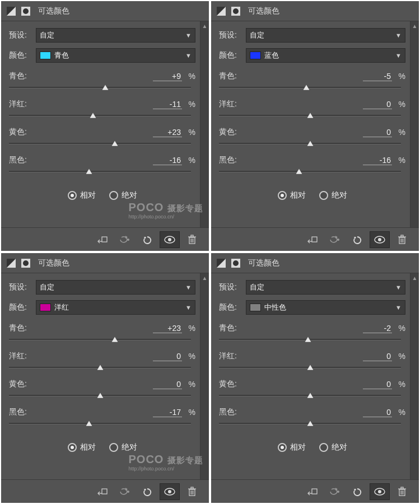 The width and height of the screenshot is (420, 504). I want to click on slider-value-cyan: +23, so click(167, 328).